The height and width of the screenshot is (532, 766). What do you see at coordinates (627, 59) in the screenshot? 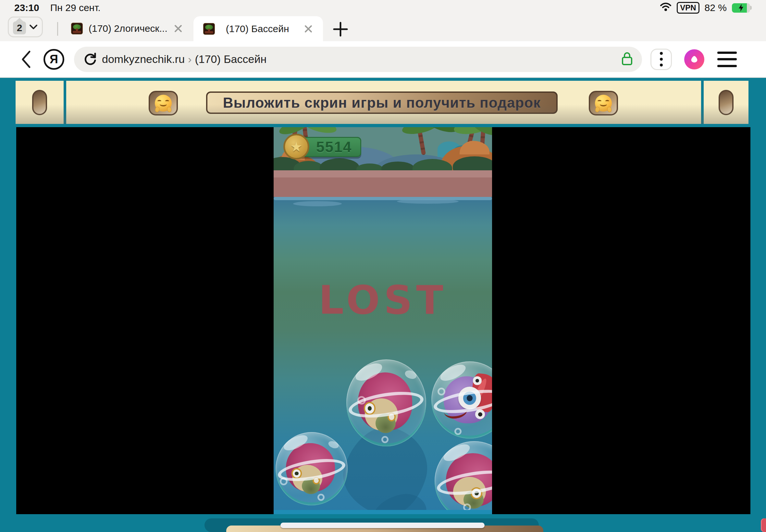
I see `lock-icon` at bounding box center [627, 59].